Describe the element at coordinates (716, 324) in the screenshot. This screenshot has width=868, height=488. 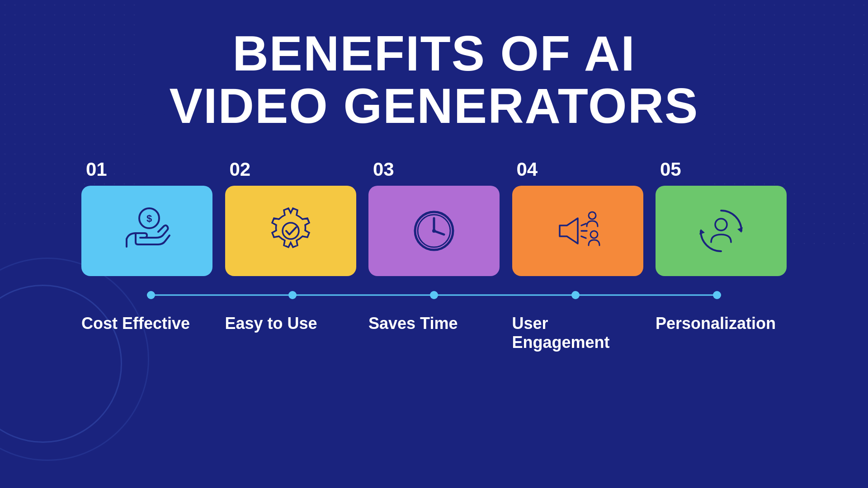
I see `label-personalization: Personalization` at that location.